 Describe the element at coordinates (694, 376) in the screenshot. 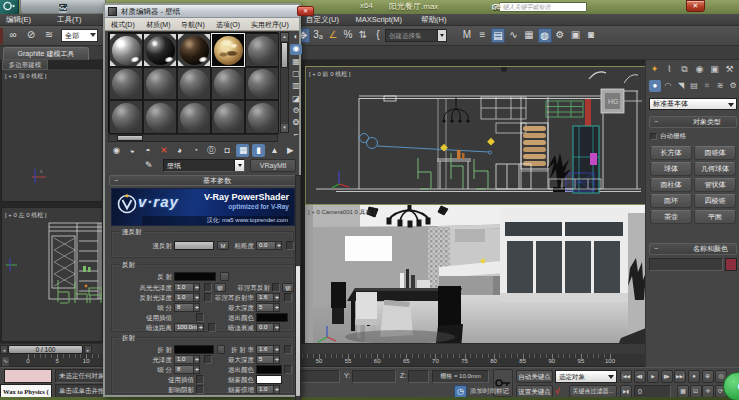

I see `key-mode-icon: ●` at that location.